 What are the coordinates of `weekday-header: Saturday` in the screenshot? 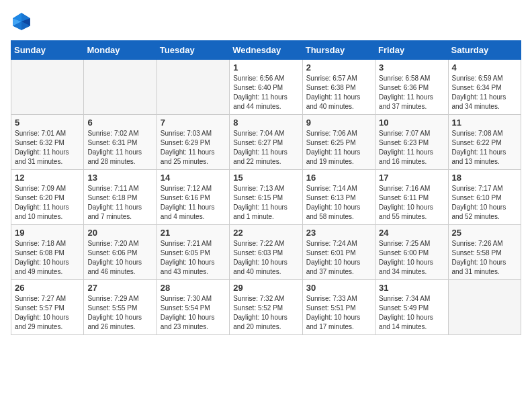 It's located at (484, 50).